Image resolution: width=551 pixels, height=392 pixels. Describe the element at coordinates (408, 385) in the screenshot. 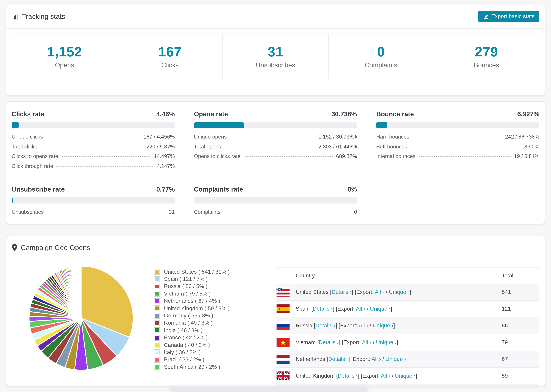

I see `geo-table-row` at that location.